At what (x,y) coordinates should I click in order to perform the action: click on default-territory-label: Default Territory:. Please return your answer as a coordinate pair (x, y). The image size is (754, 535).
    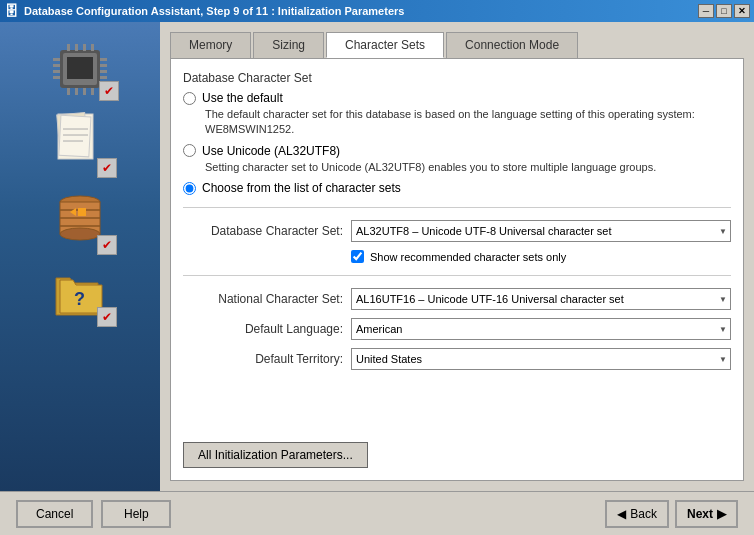
    Looking at the image, I should click on (263, 359).